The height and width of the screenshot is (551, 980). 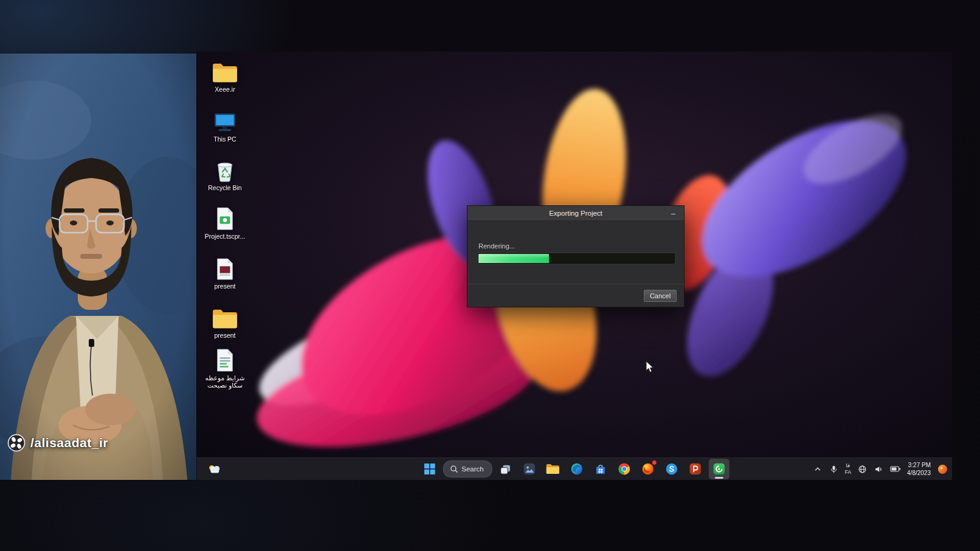 I want to click on icon-label: Project.tscpr..., so click(x=225, y=236).